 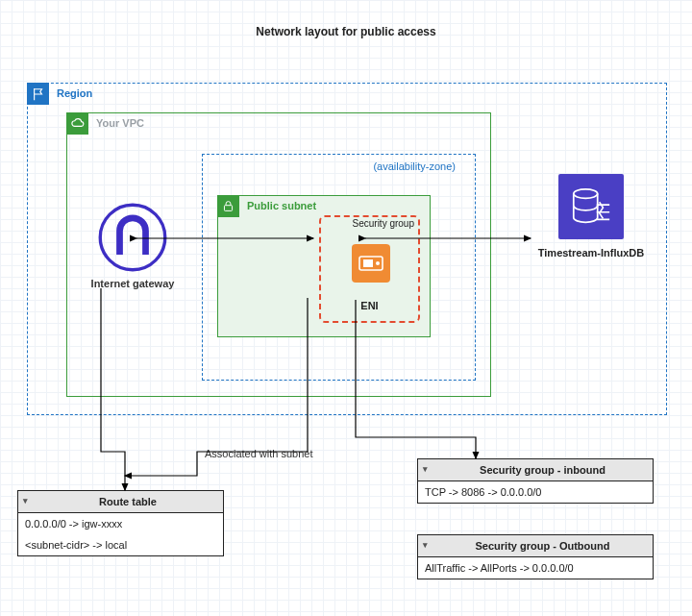 What do you see at coordinates (133, 256) in the screenshot?
I see `internet-gateway: Internet gateway` at bounding box center [133, 256].